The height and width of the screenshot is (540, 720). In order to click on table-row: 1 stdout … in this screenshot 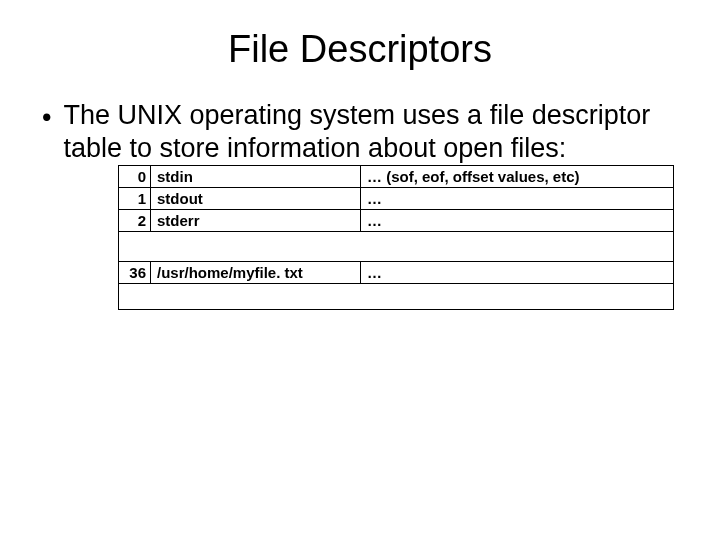, I will do `click(396, 198)`.